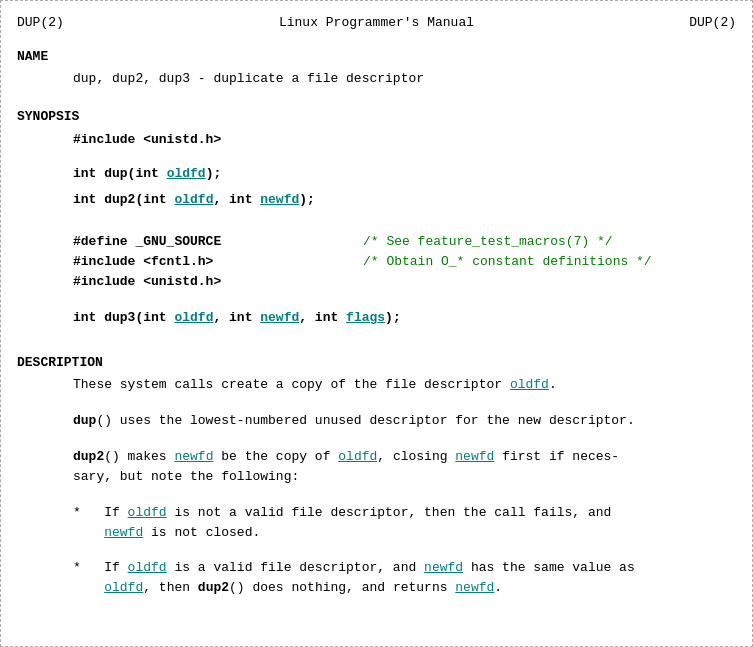 The height and width of the screenshot is (647, 753). What do you see at coordinates (488, 242) in the screenshot?
I see `define1-comment: /* See feature_test_macros(7) */` at bounding box center [488, 242].